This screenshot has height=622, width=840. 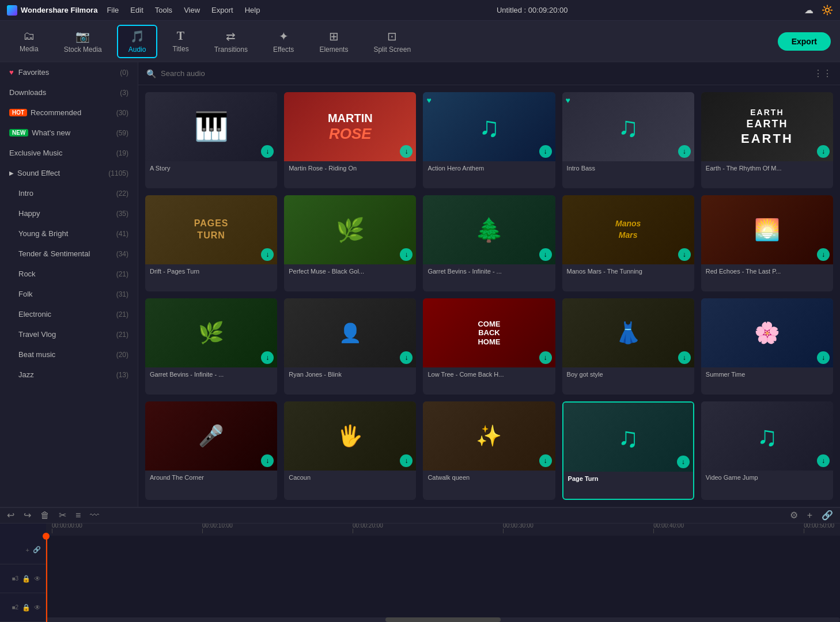 I want to click on menu-help: Help, so click(x=252, y=10).